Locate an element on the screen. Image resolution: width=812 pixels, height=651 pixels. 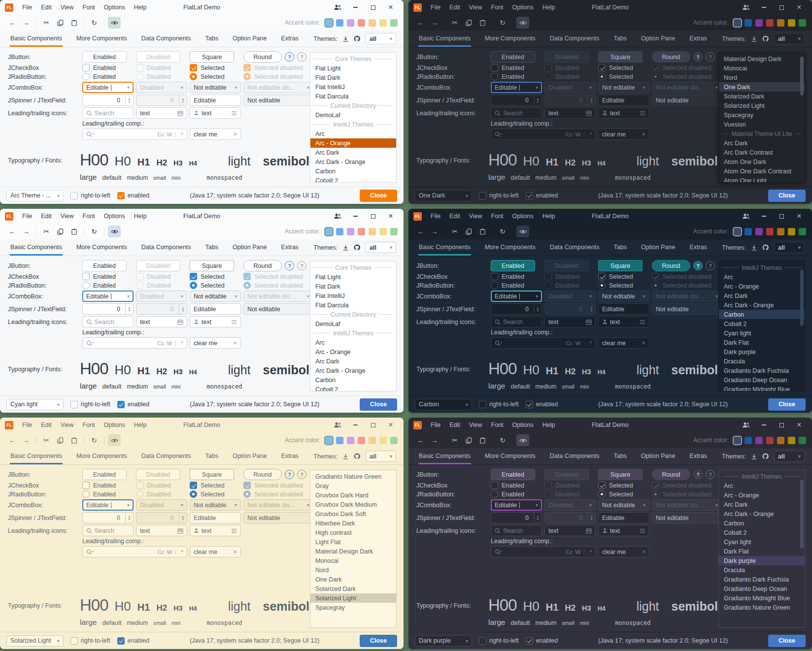
menu-font: Font is located at coordinates (498, 216).